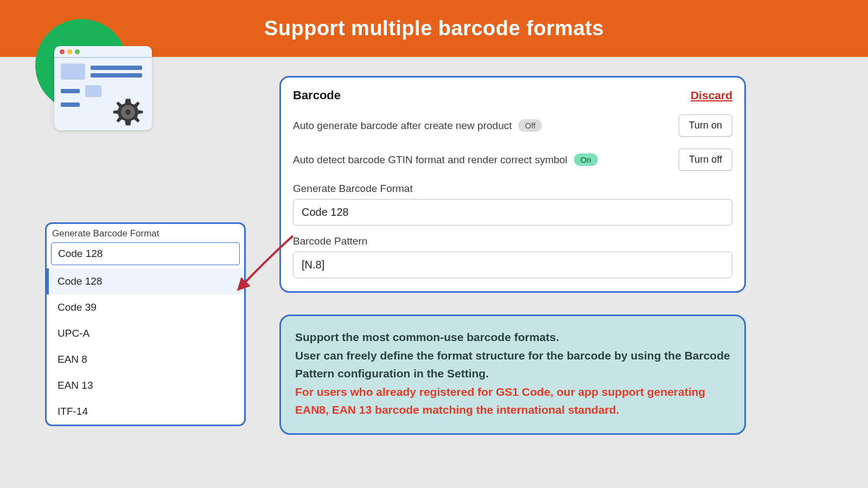 This screenshot has height=488, width=868. What do you see at coordinates (530, 126) in the screenshot?
I see `status-badge-off: Off` at bounding box center [530, 126].